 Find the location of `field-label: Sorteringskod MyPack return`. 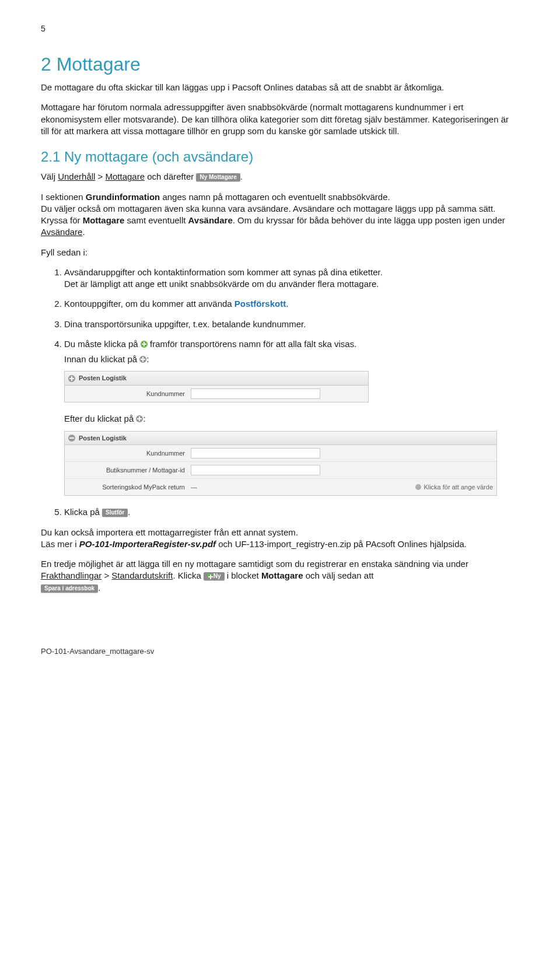

field-label: Sorteringskod MyPack return is located at coordinates (130, 488).